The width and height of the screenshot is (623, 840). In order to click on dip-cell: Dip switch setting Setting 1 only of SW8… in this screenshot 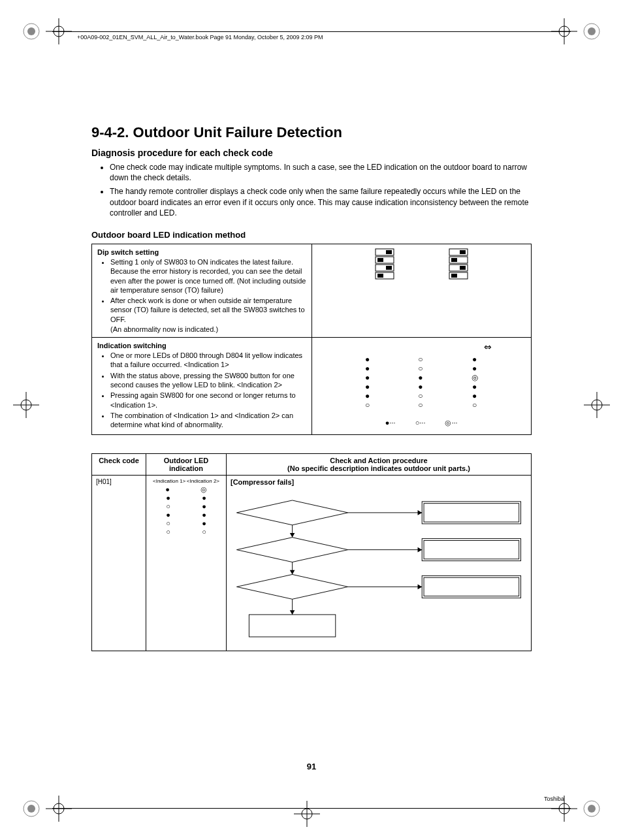, I will do `click(202, 290)`.